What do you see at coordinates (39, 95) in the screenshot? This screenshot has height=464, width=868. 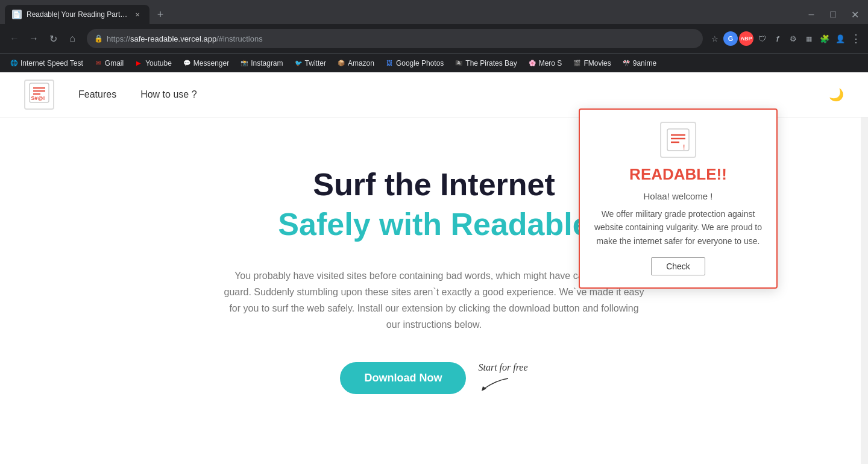 I see `logo-icon: S#@!` at bounding box center [39, 95].